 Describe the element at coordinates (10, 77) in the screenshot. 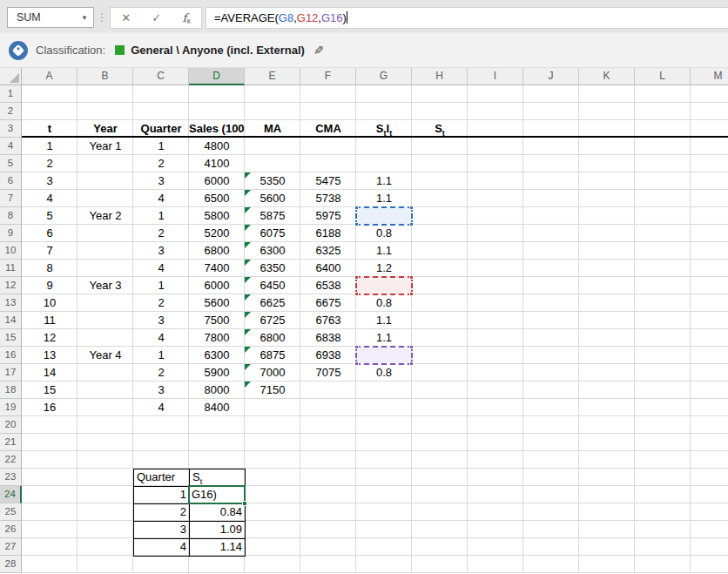

I see `select-all-button` at that location.